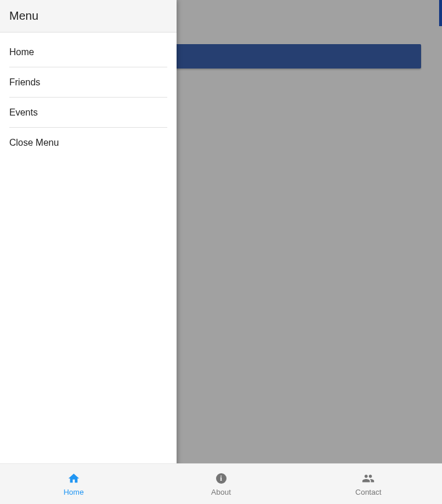 This screenshot has width=442, height=504. What do you see at coordinates (221, 478) in the screenshot?
I see `info-icon: i` at bounding box center [221, 478].